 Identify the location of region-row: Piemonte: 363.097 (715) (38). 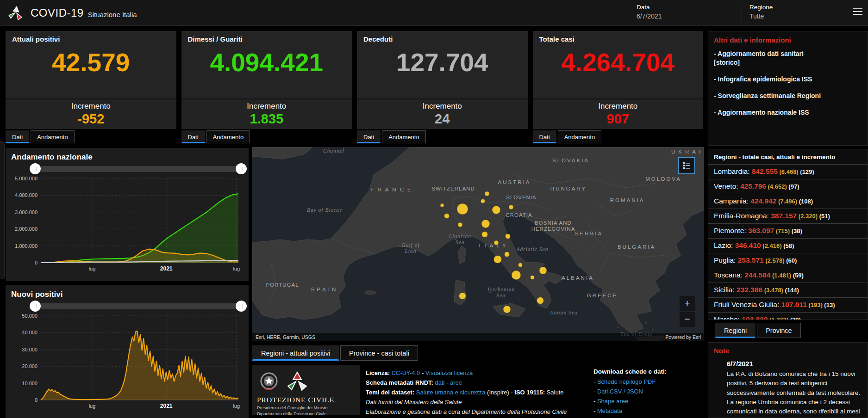
(788, 231).